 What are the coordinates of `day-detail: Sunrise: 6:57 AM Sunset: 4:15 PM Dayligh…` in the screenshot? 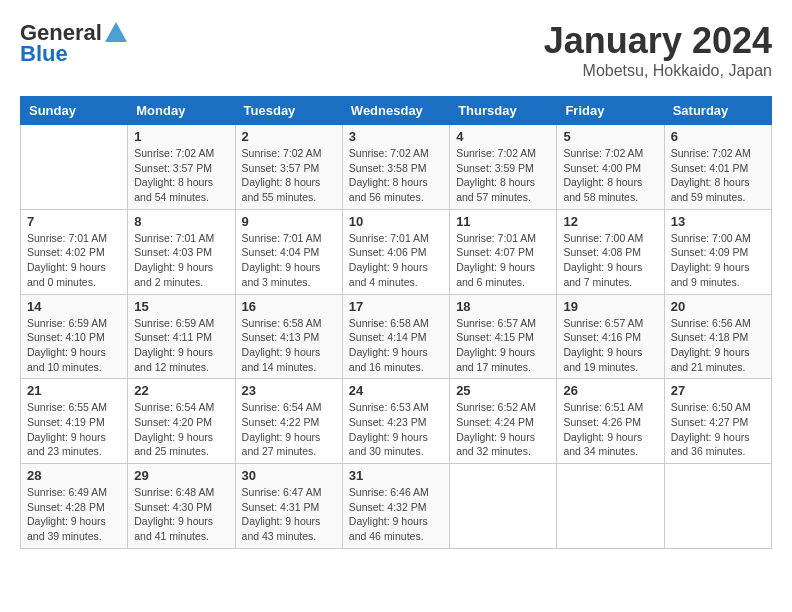 It's located at (503, 346).